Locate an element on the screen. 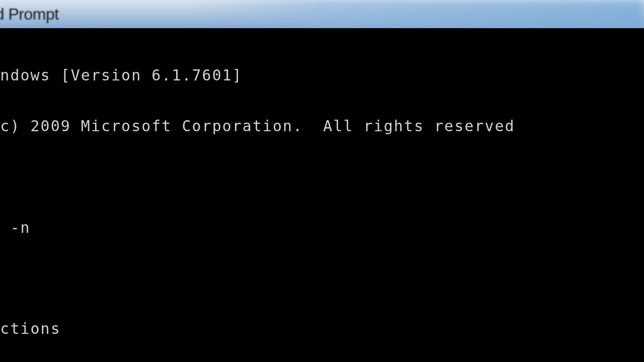 The image size is (644, 362). command-line: etstat -n is located at coordinates (322, 228).